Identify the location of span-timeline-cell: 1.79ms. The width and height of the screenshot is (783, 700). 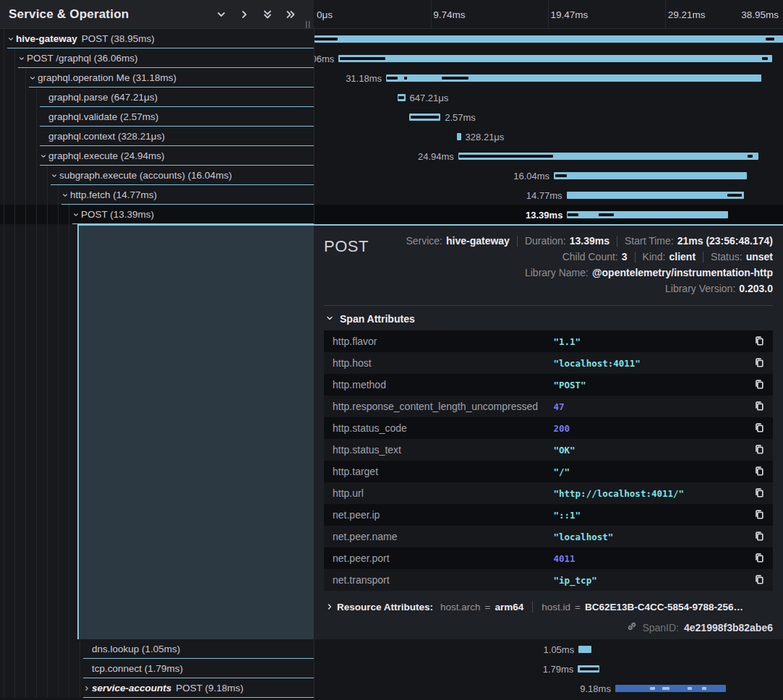
(548, 668).